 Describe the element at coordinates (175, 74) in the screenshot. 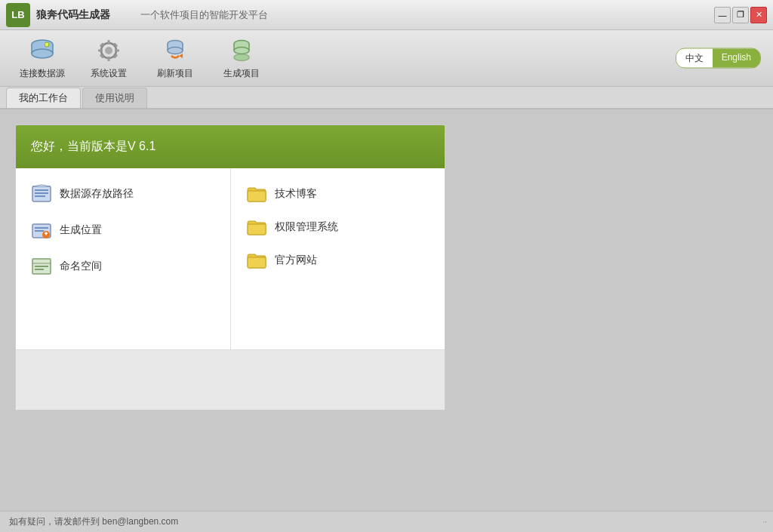

I see `refresh-label: 刷新项目` at that location.